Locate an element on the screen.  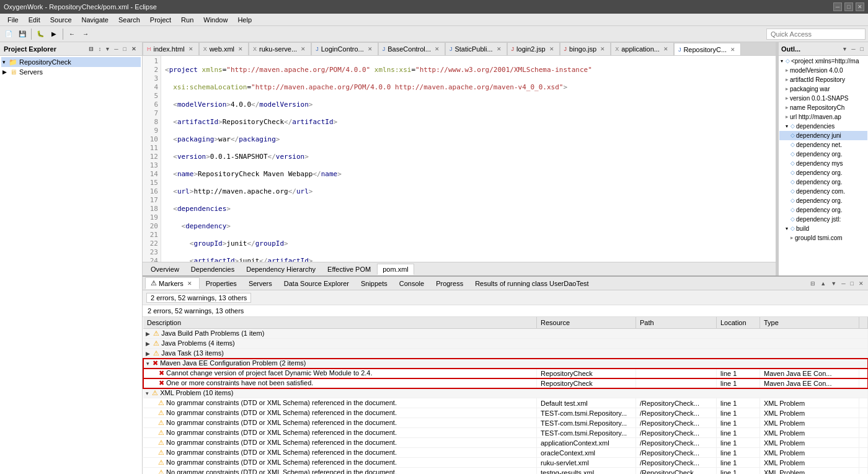
collapse-all-button: ⊟ is located at coordinates (91, 49).